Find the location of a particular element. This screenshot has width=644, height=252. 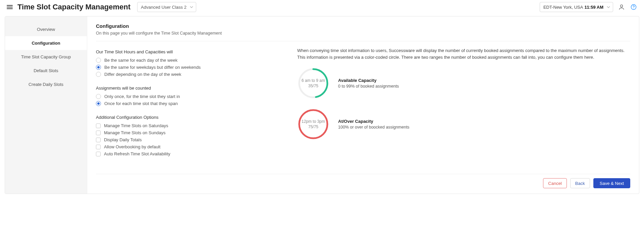

cap-title-available: Available Capacity is located at coordinates (368, 81).